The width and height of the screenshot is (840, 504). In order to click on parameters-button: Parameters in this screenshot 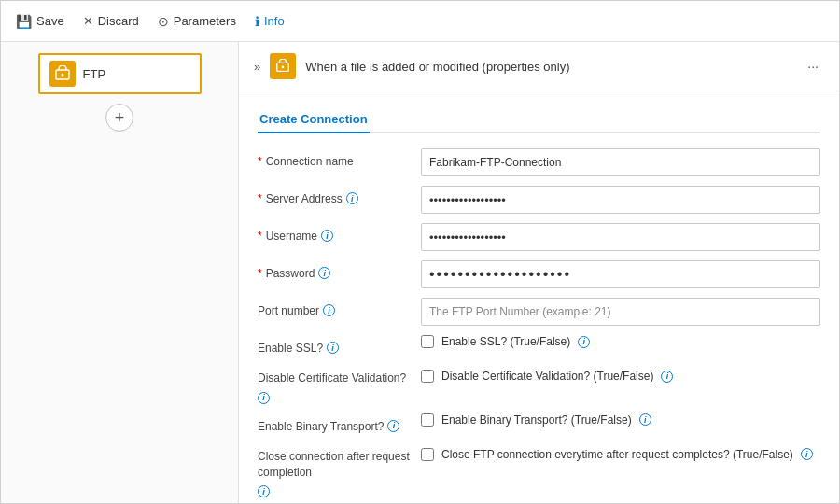, I will do `click(197, 21)`.